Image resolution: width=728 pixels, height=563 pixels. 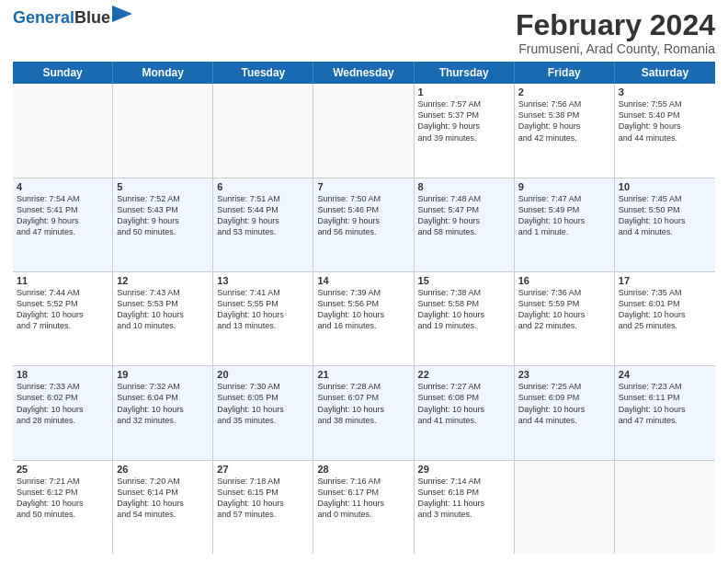 I want to click on day-cell-17: 17Sunrise: 7:35 AM Sunset: 6:01 PM Dayli…, so click(x=665, y=318).